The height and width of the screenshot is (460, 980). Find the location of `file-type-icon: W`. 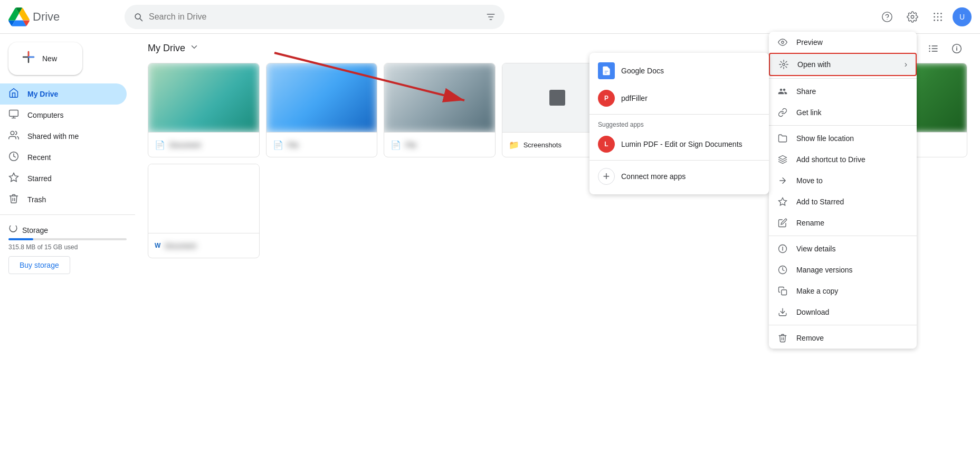

file-type-icon: W is located at coordinates (157, 246).